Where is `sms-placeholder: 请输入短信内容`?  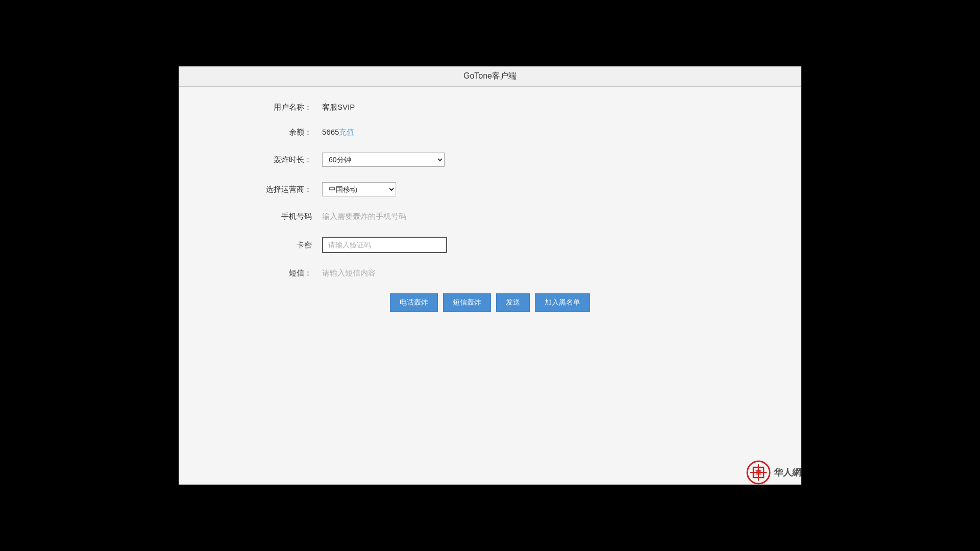
sms-placeholder: 请输入短信内容 is located at coordinates (349, 273).